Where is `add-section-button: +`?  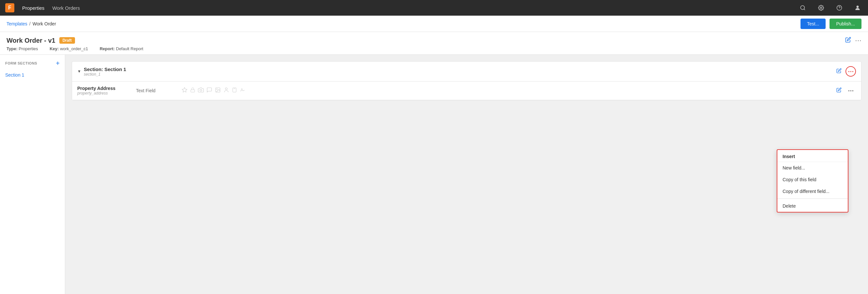 add-section-button: + is located at coordinates (58, 63).